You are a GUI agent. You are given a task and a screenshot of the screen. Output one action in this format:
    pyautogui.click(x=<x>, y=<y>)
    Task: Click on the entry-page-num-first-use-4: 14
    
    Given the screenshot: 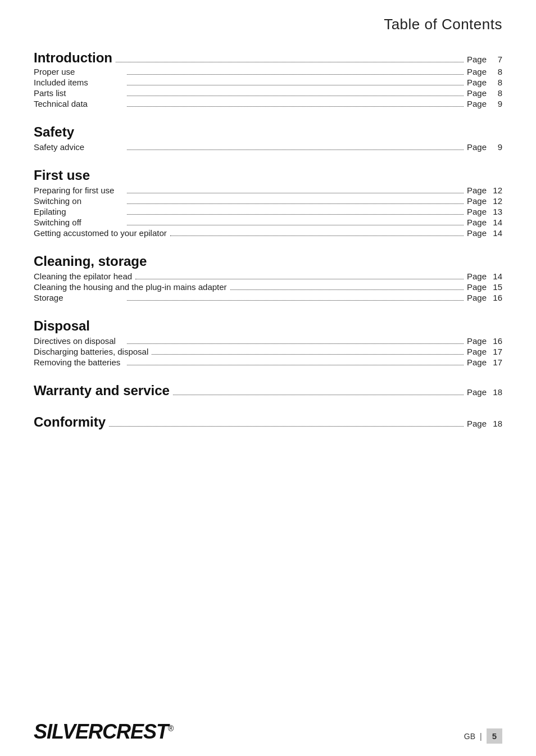 What is the action you would take?
    pyautogui.click(x=497, y=233)
    